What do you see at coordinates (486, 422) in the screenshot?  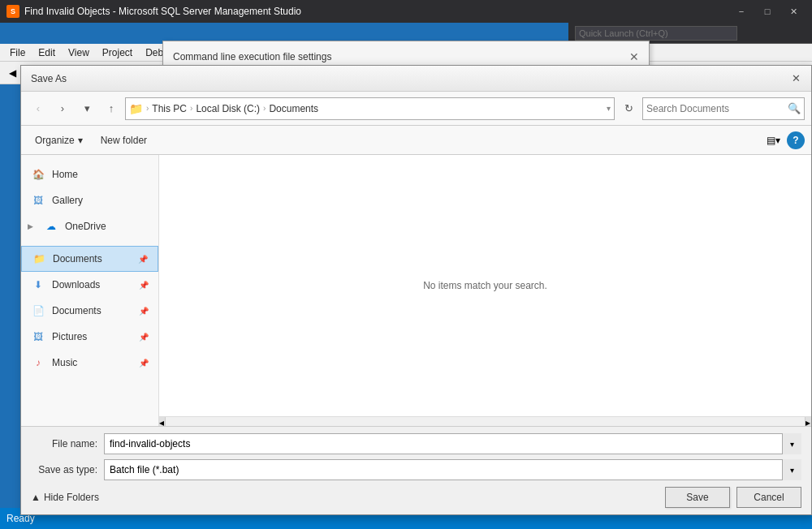 I see `hscrollbar-track` at bounding box center [486, 422].